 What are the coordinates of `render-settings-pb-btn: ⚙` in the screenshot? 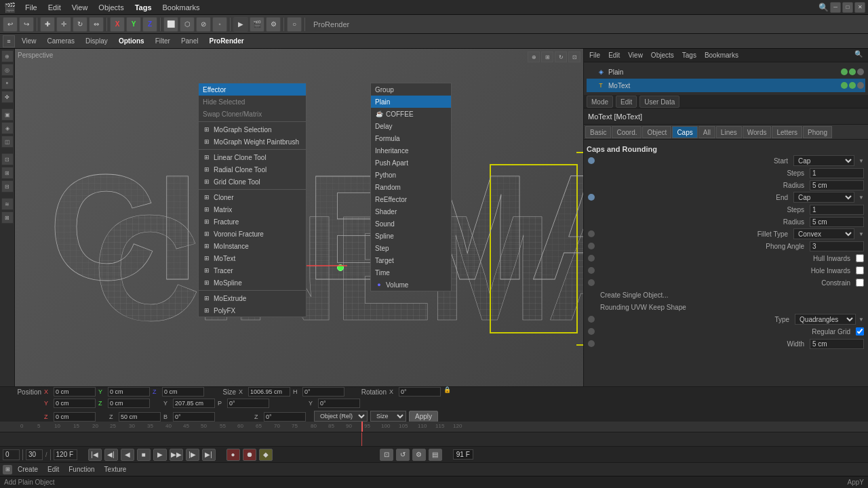 It's located at (419, 455).